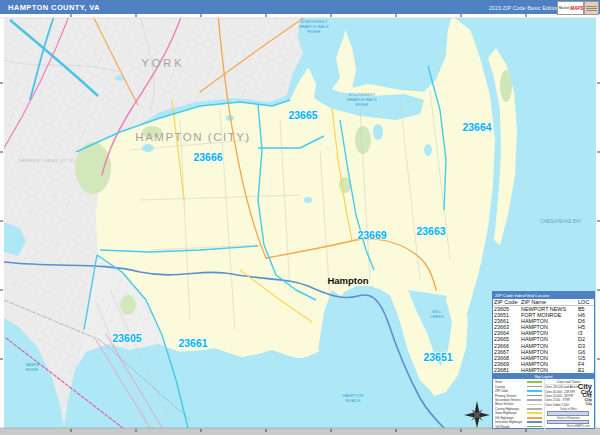 The image size is (600, 435). I want to click on zip-label-23664: 23664, so click(476, 127).